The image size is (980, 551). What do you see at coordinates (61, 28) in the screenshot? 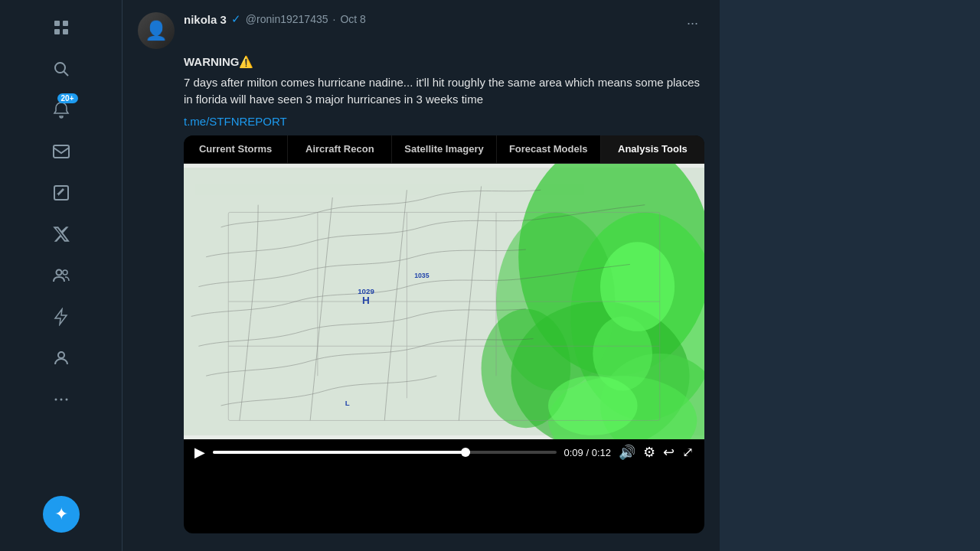
I see `grid-menu-button` at bounding box center [61, 28].